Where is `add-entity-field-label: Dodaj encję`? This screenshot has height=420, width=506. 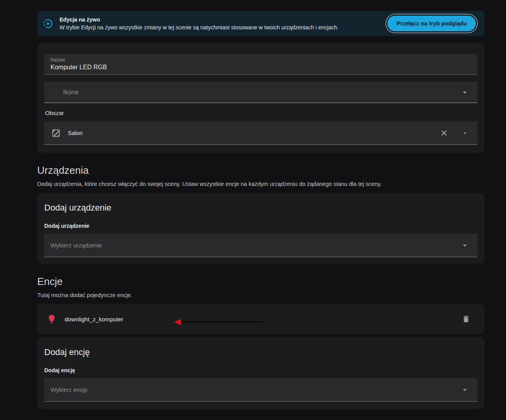 add-entity-field-label: Dodaj encję is located at coordinates (261, 370).